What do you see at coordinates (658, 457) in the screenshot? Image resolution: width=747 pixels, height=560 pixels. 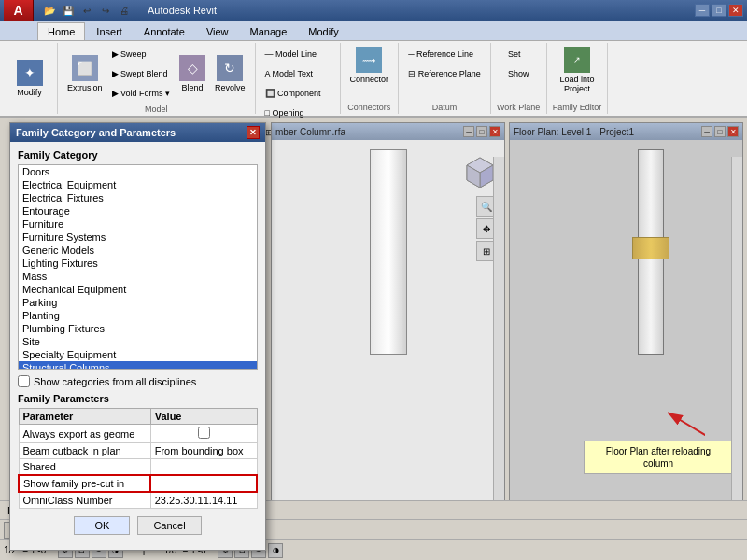 I see `annotation-text: Floor Plan after reloading column` at bounding box center [658, 457].